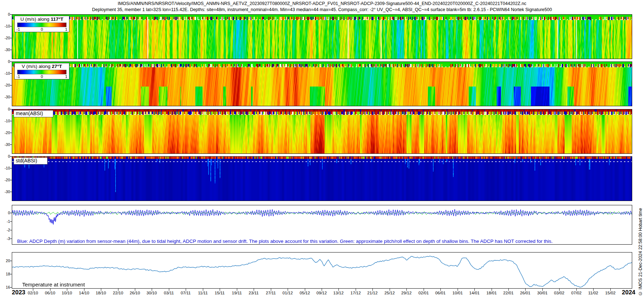  Describe the element at coordinates (322, 84) in the screenshot. I see `v-velocity-heatmap-canvas` at that location.